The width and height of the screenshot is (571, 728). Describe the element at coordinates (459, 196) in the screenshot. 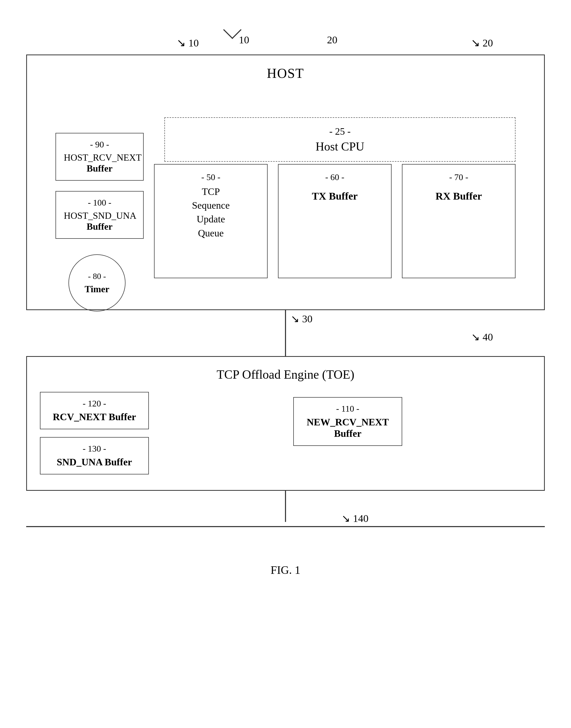

I see `rx-label: RX Buffer` at that location.